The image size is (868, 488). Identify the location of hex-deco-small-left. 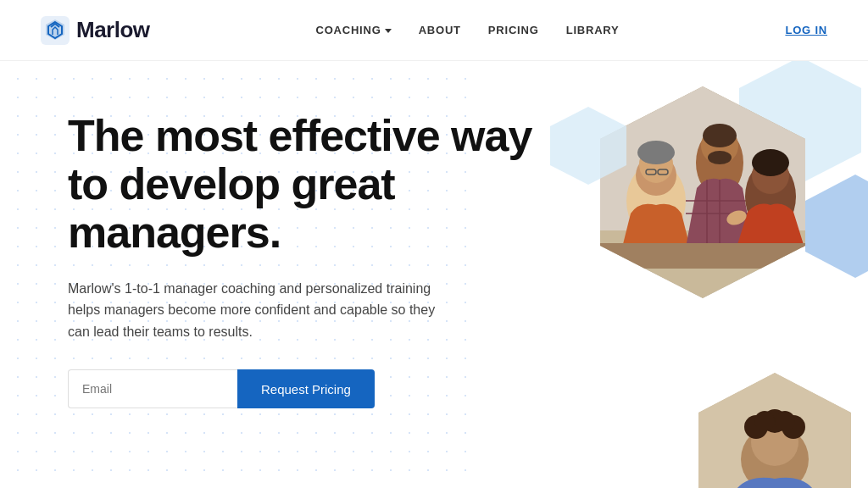
(588, 146).